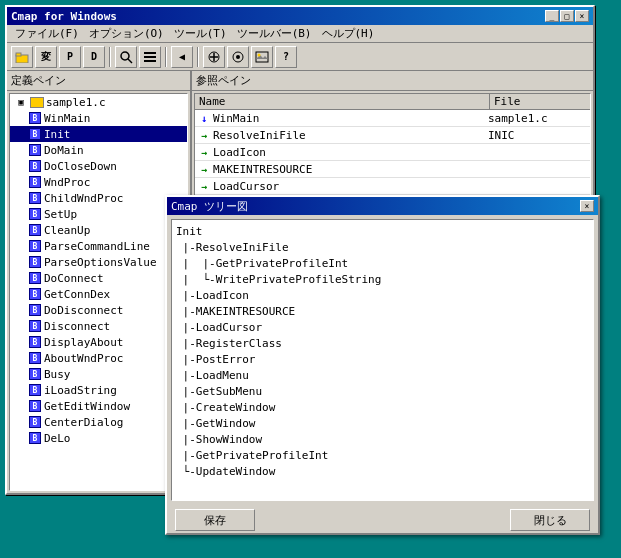  Describe the element at coordinates (392, 118) in the screenshot. I see `table-row: ↓ WinMain sample1.c` at that location.